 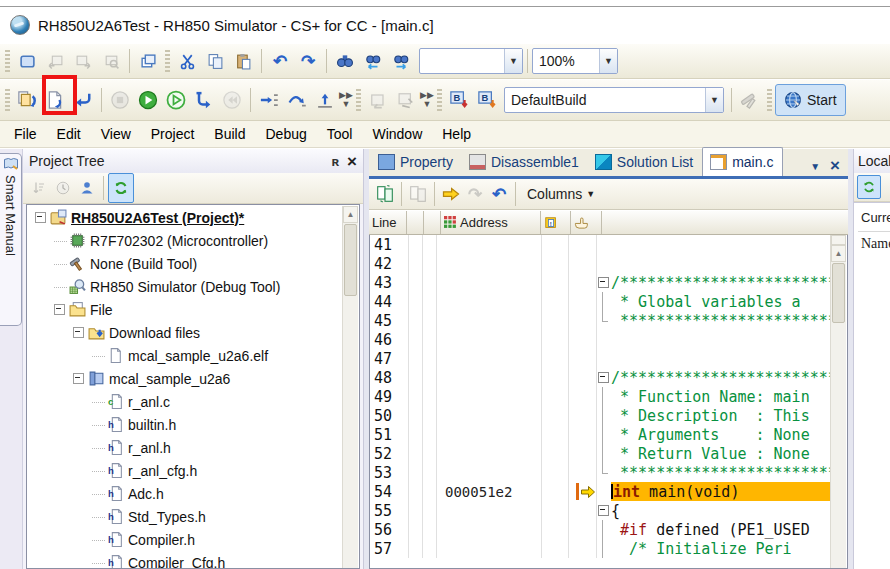 What do you see at coordinates (185, 286) in the screenshot?
I see `tree-item: RH850 Simulator (Debug Tool)` at bounding box center [185, 286].